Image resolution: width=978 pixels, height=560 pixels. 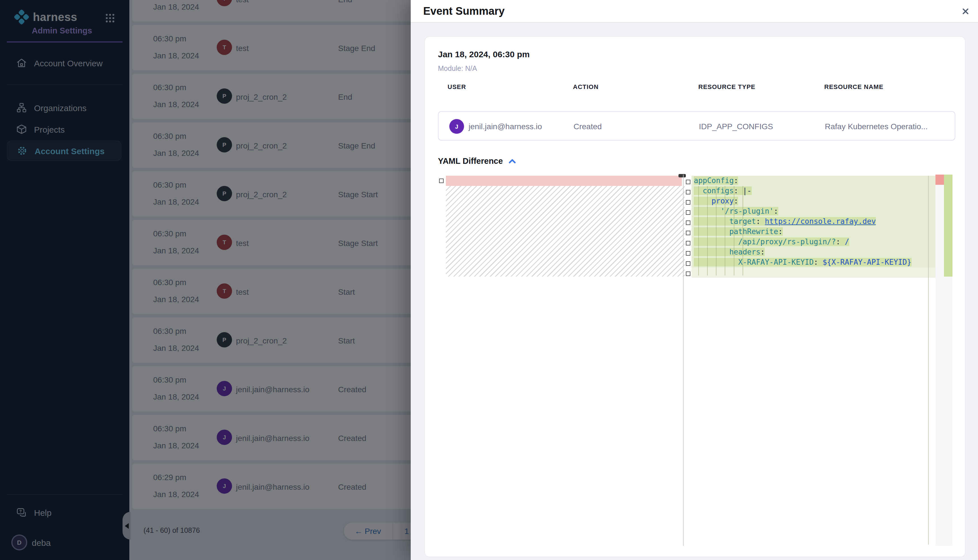 What do you see at coordinates (464, 12) in the screenshot?
I see `drawer-title: Event Summary` at bounding box center [464, 12].